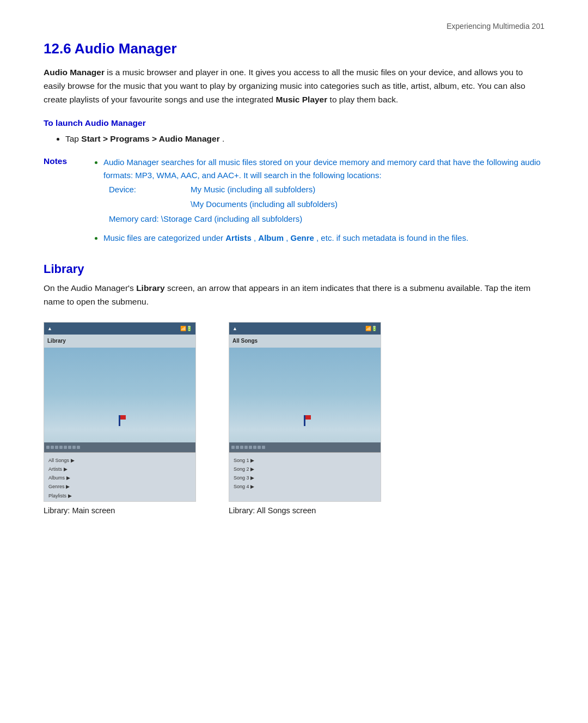  I want to click on library-bold: Library, so click(150, 288).